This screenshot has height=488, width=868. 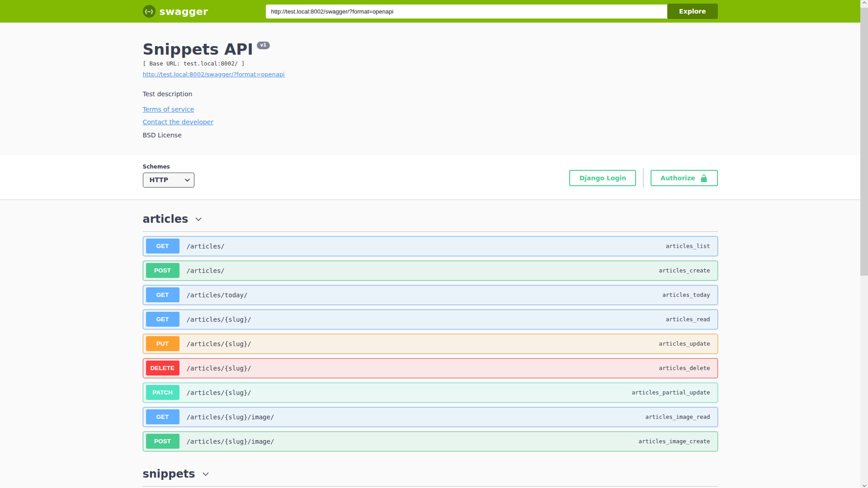 I want to click on terms-of-service-link: Terms of service, so click(x=169, y=109).